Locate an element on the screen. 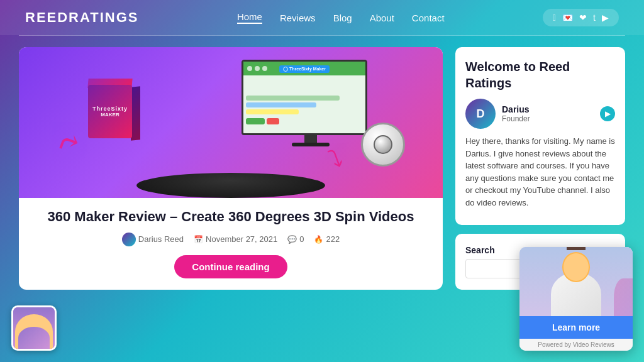  person-body is located at coordinates (576, 294).